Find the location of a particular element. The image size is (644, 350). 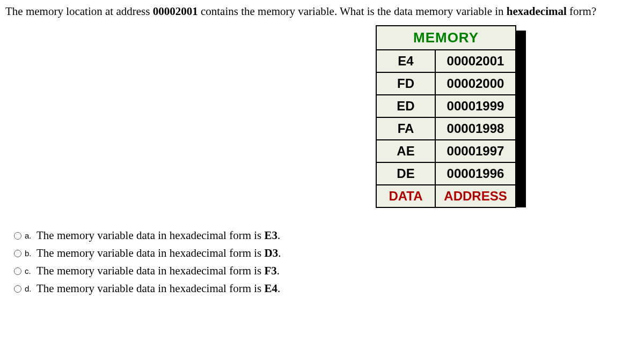

option-letter: b. is located at coordinates (29, 253).